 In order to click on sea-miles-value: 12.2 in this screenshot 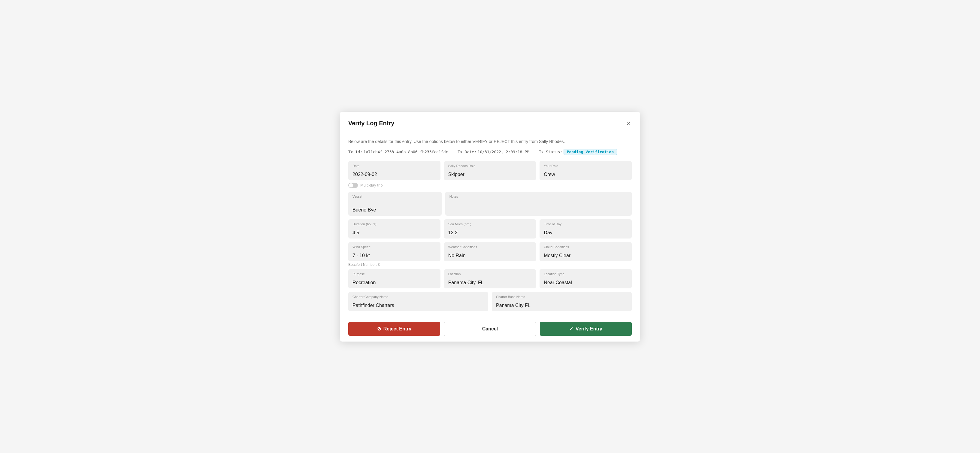, I will do `click(490, 233)`.